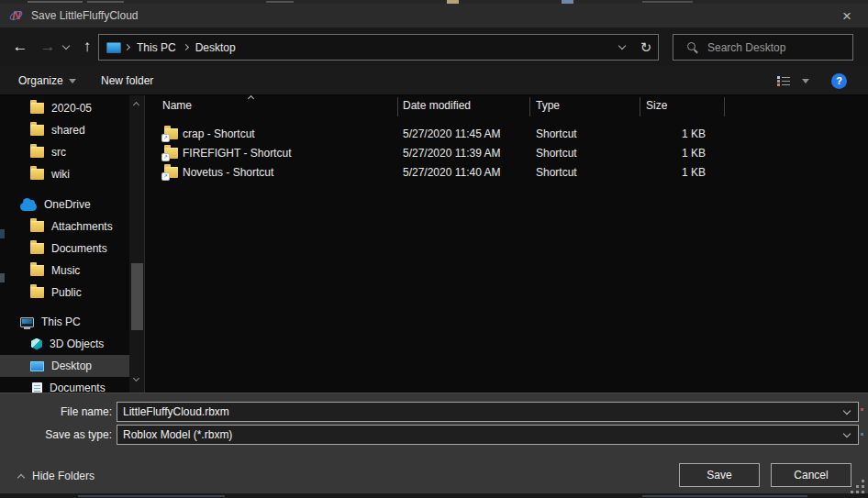 The height and width of the screenshot is (498, 868). Describe the element at coordinates (646, 48) in the screenshot. I see `refresh-button: ↻` at that location.